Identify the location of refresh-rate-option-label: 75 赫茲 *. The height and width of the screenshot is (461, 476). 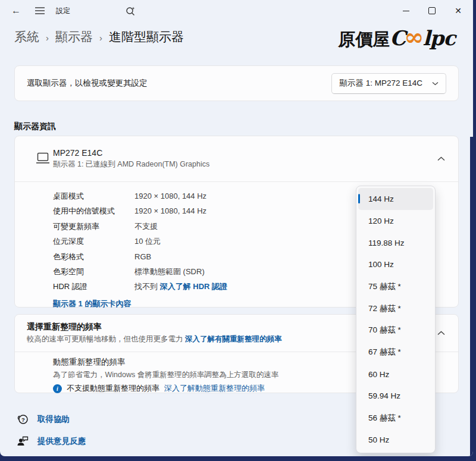
(384, 287).